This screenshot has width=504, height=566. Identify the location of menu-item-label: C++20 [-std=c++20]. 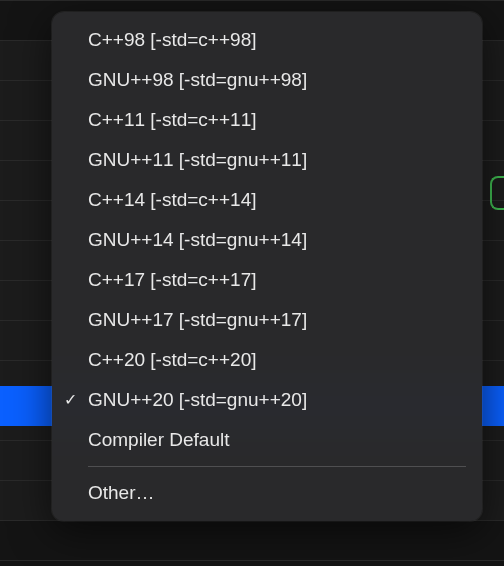
(277, 360).